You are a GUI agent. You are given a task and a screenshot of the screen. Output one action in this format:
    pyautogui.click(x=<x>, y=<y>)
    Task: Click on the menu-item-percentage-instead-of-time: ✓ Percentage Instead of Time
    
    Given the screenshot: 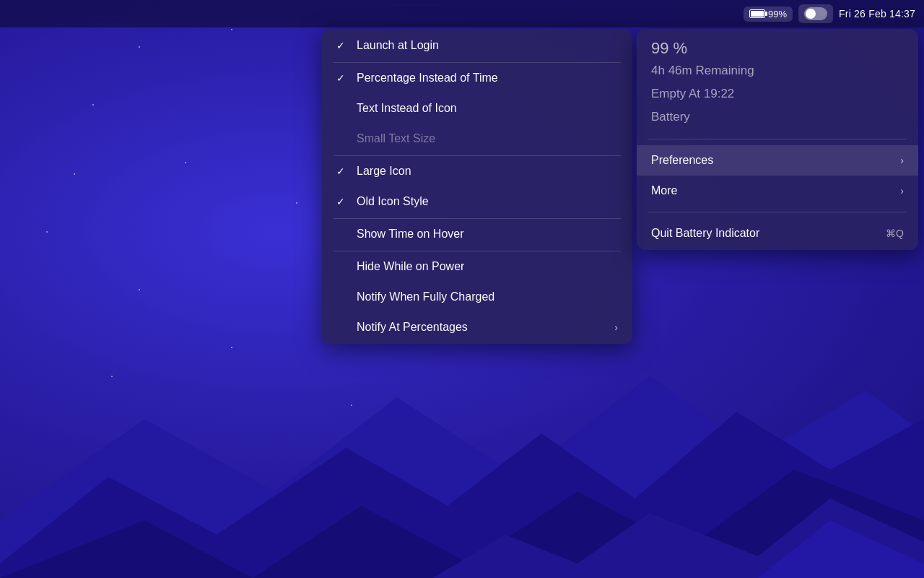 What is the action you would take?
    pyautogui.click(x=477, y=79)
    